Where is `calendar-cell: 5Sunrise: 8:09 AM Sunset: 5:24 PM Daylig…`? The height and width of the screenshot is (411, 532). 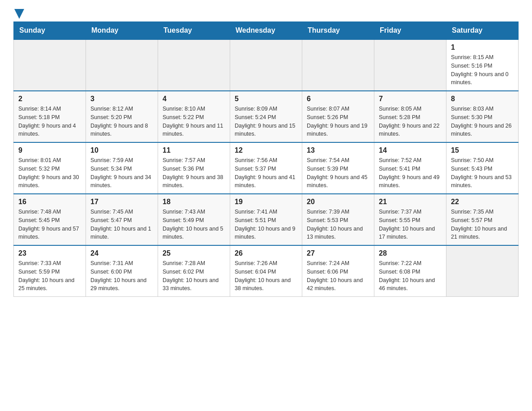 calendar-cell: 5Sunrise: 8:09 AM Sunset: 5:24 PM Daylig… is located at coordinates (266, 116).